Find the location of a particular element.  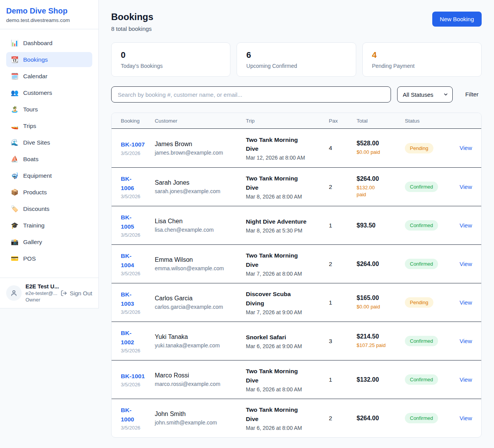

trip-datetime: Mar 7, 2026 at 8:00 AM is located at coordinates (287, 274).